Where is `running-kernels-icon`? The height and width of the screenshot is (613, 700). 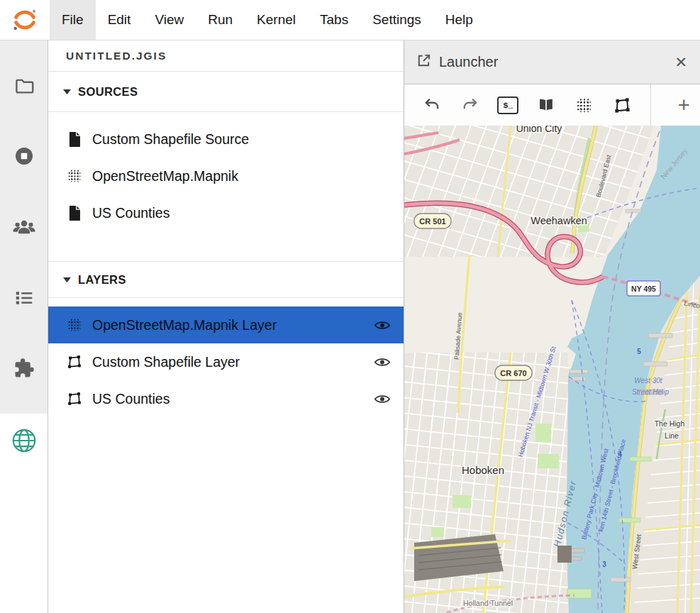 running-kernels-icon is located at coordinates (24, 156).